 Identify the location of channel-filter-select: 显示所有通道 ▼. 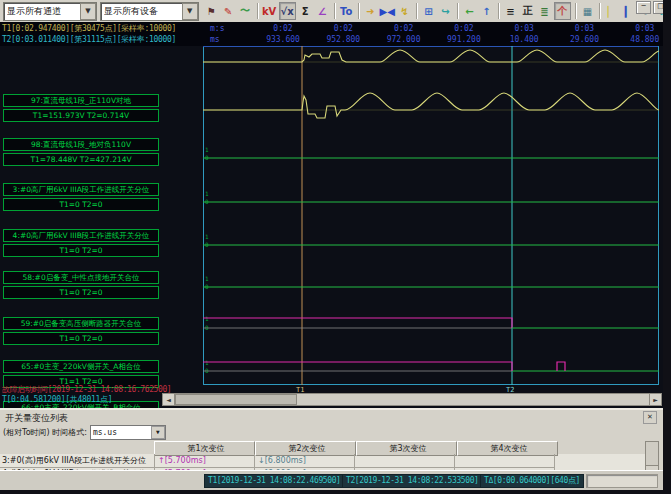
(50, 12).